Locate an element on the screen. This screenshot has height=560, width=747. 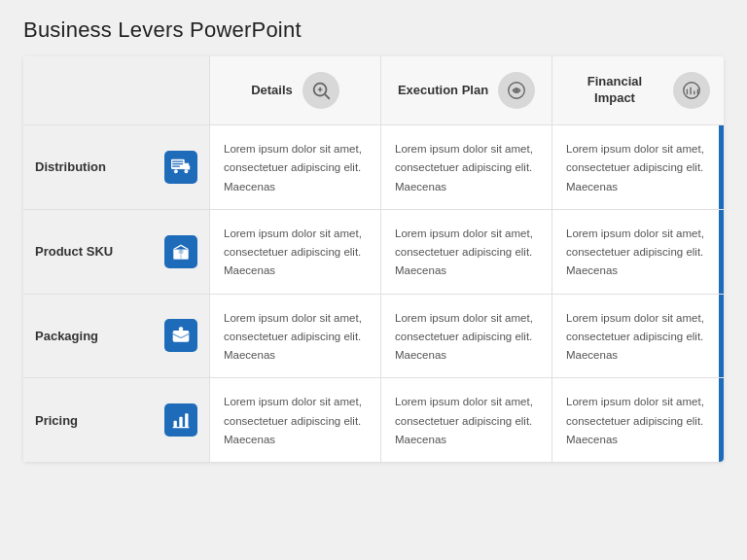
data-cell-1-execution: Lorem ipsum dolor sit amet, consectetuer… is located at coordinates (467, 252).